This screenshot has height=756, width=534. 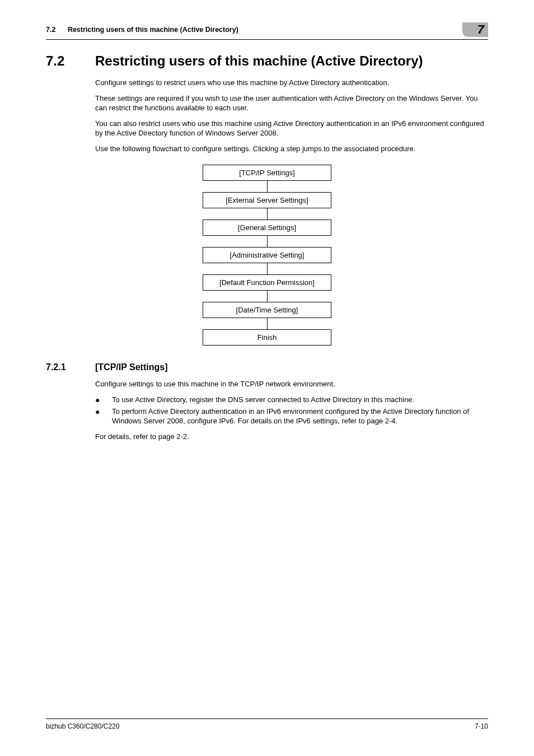 I want to click on chapter-number: 7, so click(x=481, y=30).